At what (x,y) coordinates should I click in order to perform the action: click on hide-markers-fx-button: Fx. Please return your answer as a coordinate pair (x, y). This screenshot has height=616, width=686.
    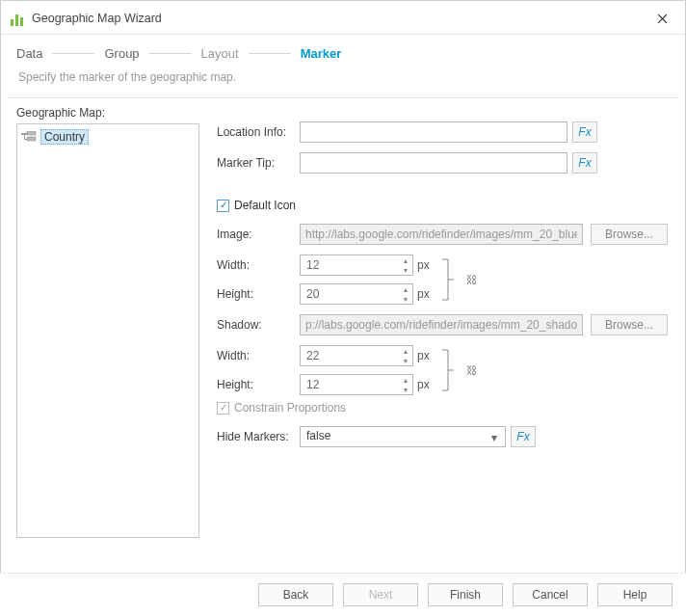
    Looking at the image, I should click on (523, 437).